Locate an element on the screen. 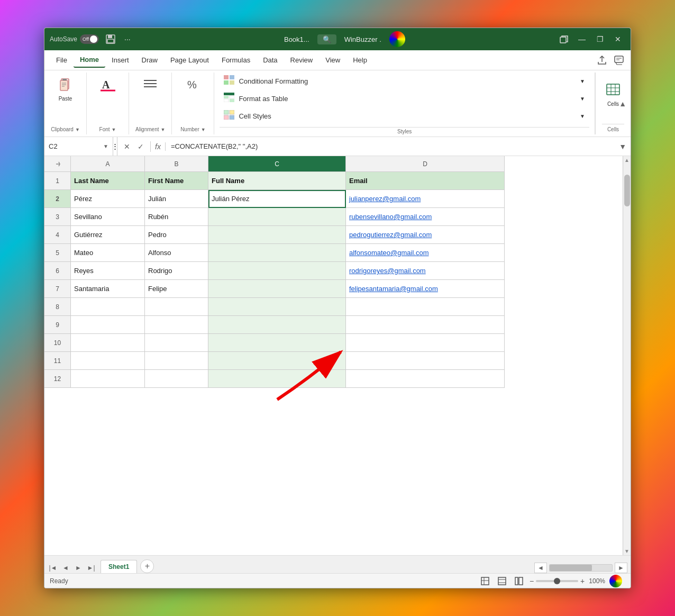 Image resolution: width=675 pixels, height=616 pixels. cell-d10 is located at coordinates (425, 343).